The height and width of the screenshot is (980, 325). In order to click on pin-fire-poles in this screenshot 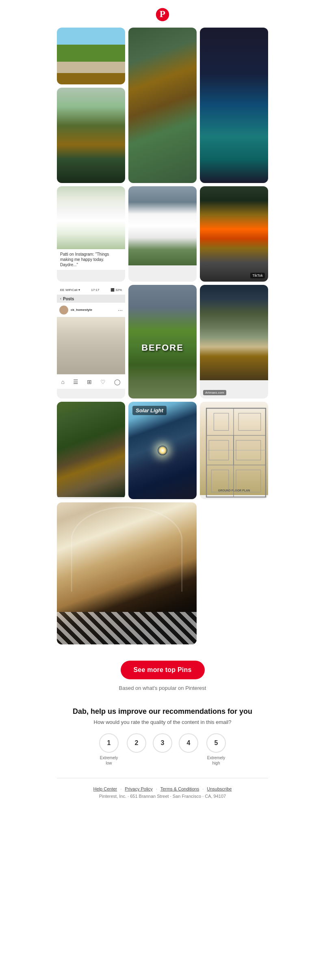, I will do `click(91, 136)`.